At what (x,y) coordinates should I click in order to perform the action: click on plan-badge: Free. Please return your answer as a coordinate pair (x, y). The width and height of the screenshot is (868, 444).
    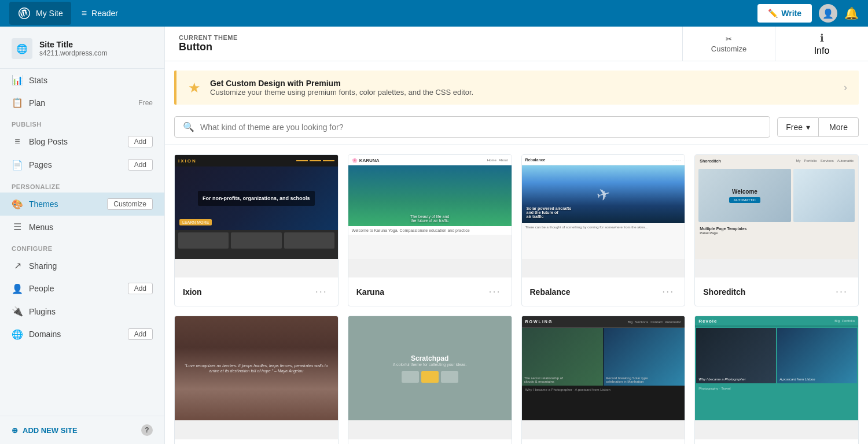
    Looking at the image, I should click on (146, 103).